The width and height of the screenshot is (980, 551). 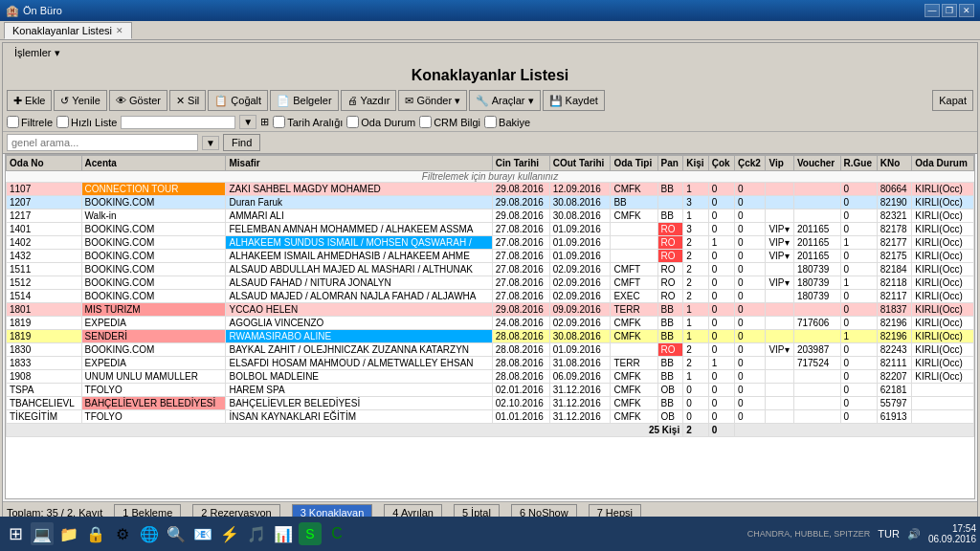 What do you see at coordinates (248, 122) in the screenshot?
I see `combo-arrow-icon: ▼` at bounding box center [248, 122].